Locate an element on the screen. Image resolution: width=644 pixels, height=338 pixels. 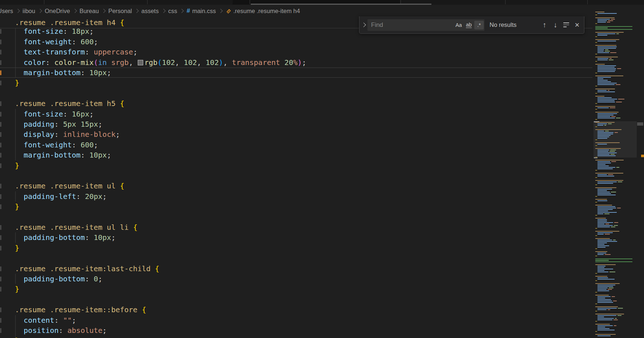
match-case-button: Aa is located at coordinates (459, 25).